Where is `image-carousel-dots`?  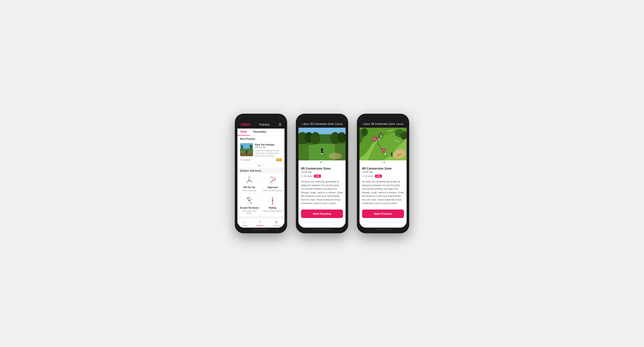
image-carousel-dots is located at coordinates (383, 162).